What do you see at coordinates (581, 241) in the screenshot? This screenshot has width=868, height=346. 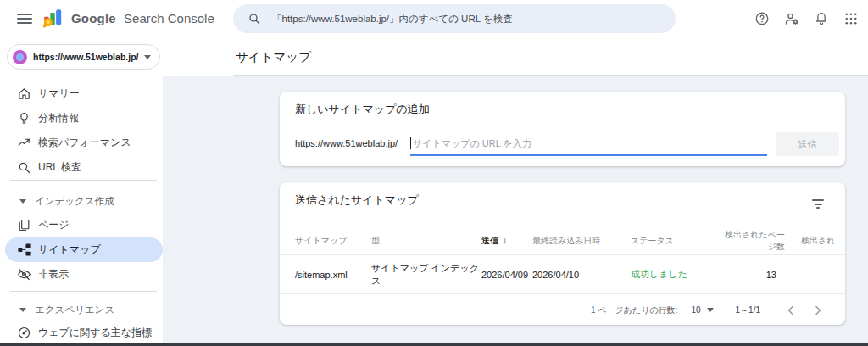 I see `col-last-read: 最終読み込み日時` at bounding box center [581, 241].